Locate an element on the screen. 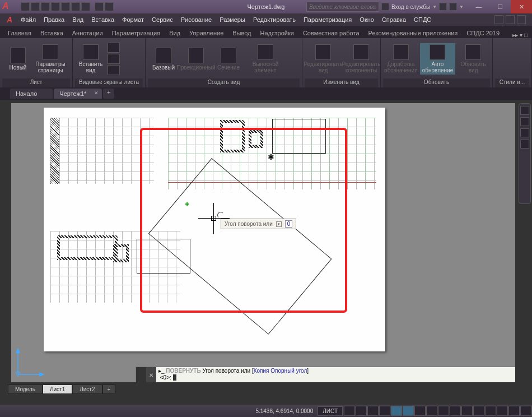  ltab-add: + is located at coordinates (109, 389).